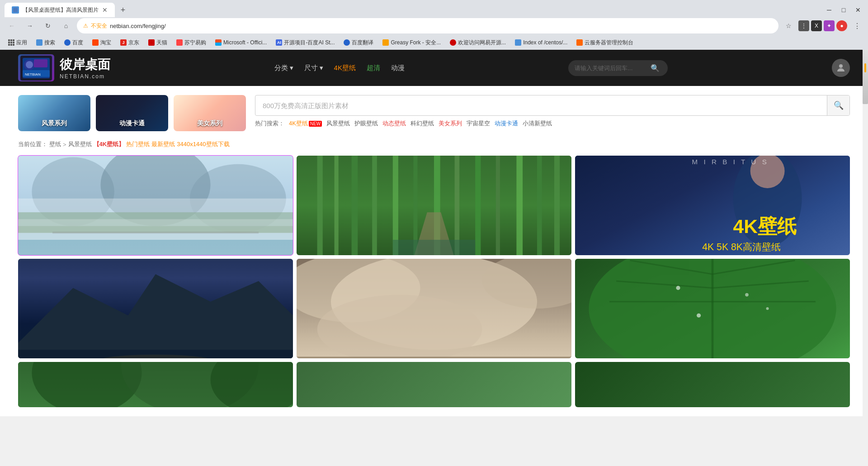 The image size is (868, 466). I want to click on back-button: ←, so click(12, 26).